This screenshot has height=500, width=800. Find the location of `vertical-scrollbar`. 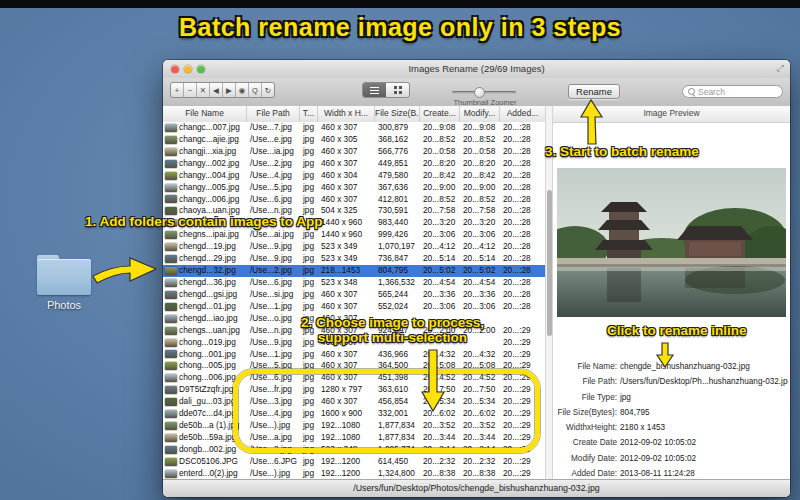

vertical-scrollbar is located at coordinates (549, 293).